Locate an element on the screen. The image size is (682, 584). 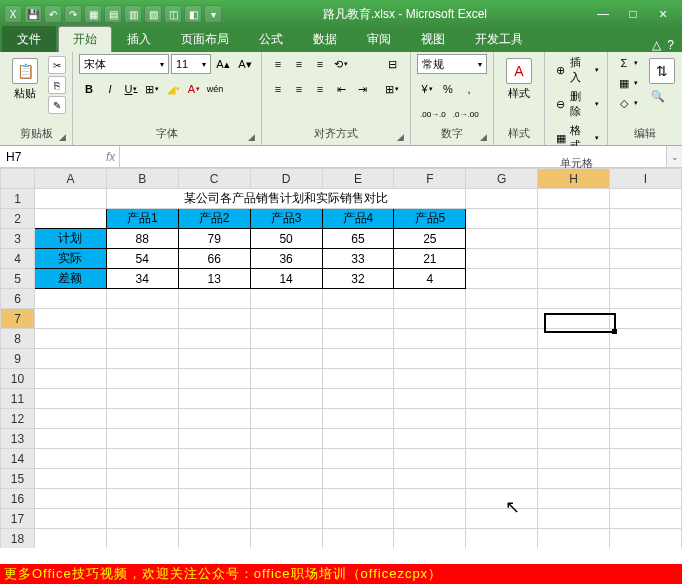
number-launcher-icon: ◢ is located at coordinates (484, 137).